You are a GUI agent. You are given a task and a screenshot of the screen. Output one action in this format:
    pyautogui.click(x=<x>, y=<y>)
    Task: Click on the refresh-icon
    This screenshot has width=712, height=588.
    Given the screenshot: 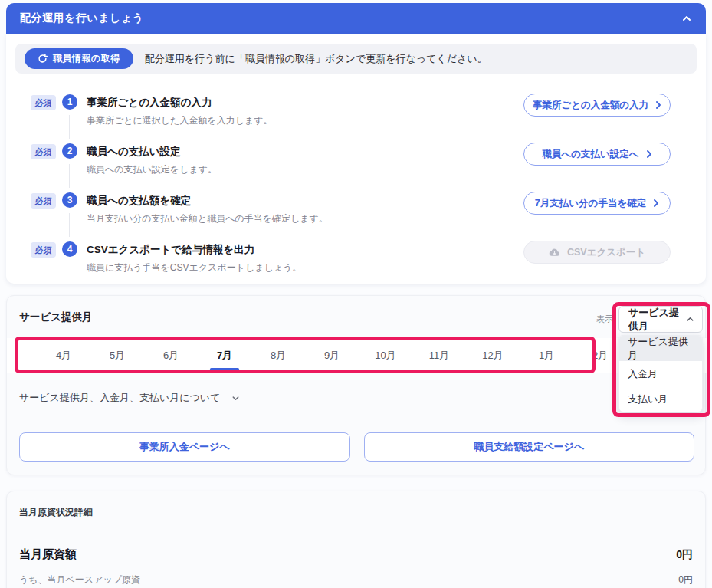 What is the action you would take?
    pyautogui.click(x=43, y=58)
    